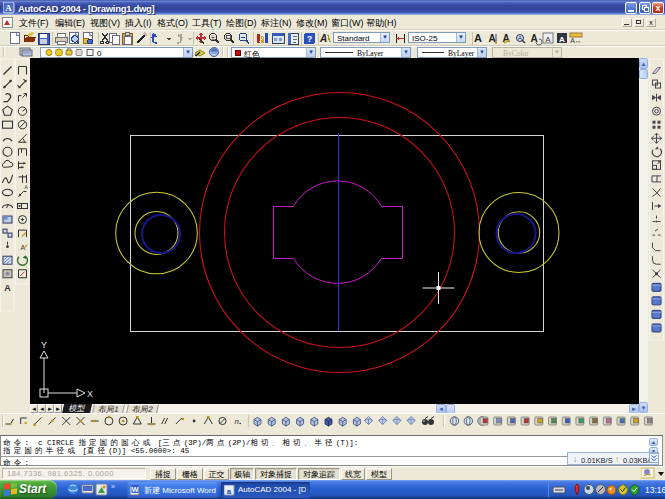 The image size is (665, 499). I want to click on svg-text: W, so click(136, 490).